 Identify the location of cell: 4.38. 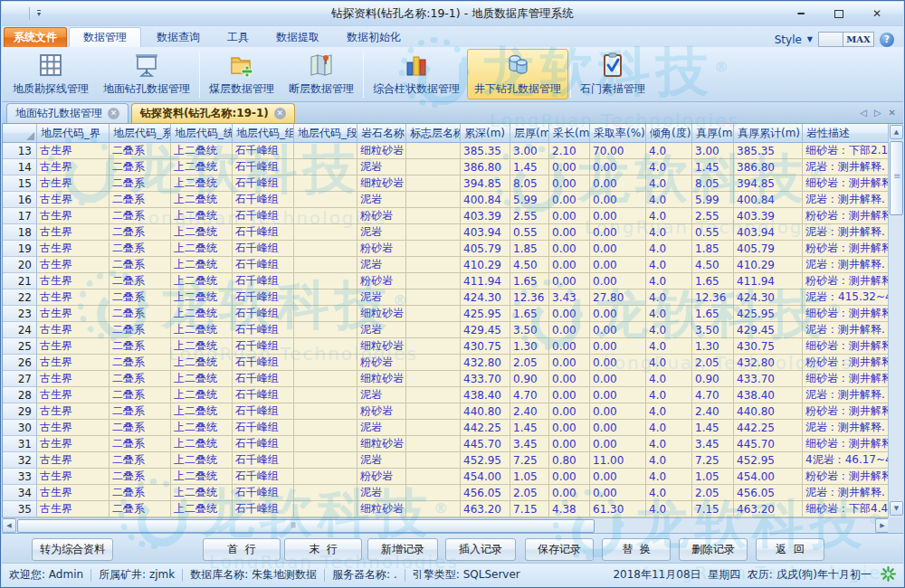
(570, 509).